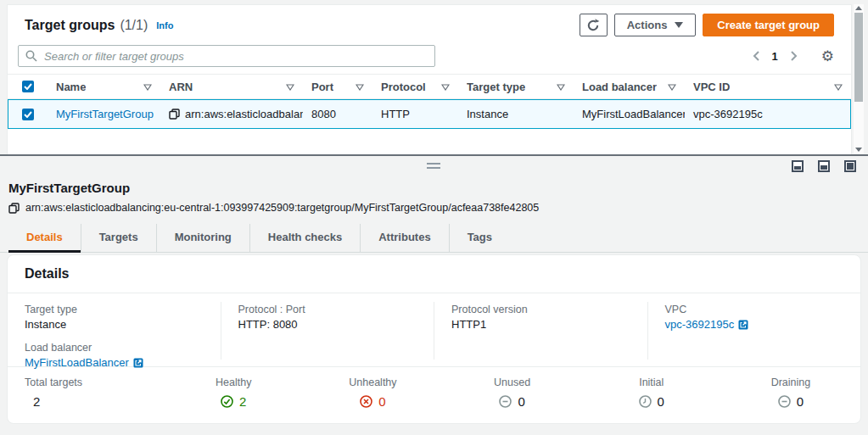 The image size is (868, 435). Describe the element at coordinates (700, 324) in the screenshot. I see `vpc-link: vpc-3692195c` at that location.